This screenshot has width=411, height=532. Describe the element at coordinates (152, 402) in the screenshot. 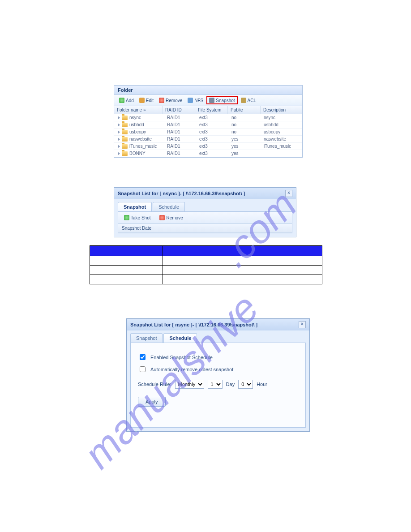

I see `apply-button: Apply` at that location.